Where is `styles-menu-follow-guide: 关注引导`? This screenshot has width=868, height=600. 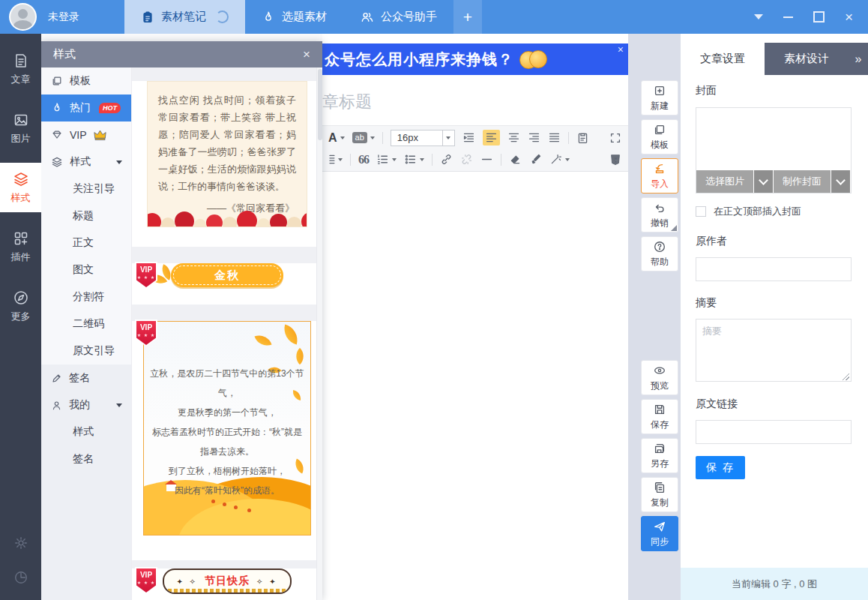
styles-menu-follow-guide: 关注引导 is located at coordinates (86, 189).